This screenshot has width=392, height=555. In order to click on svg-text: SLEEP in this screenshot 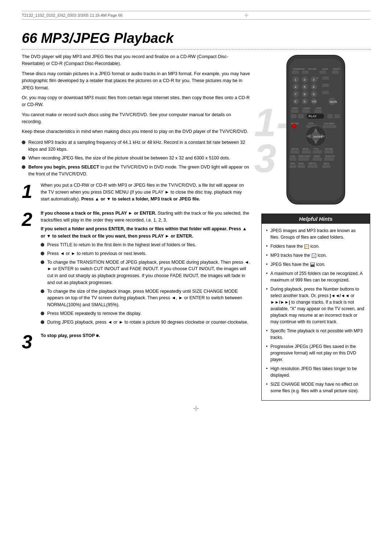, I will do `click(325, 69)`.